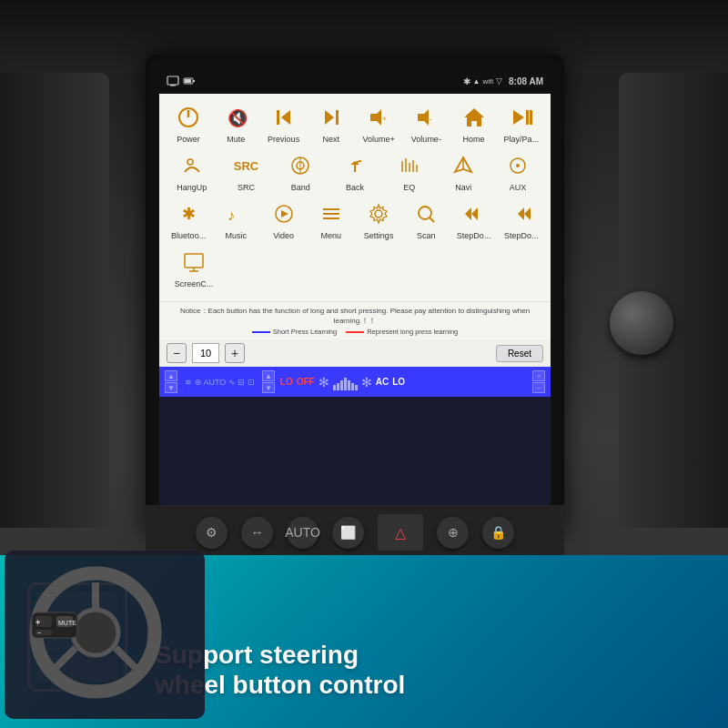  I want to click on right-fan-arrows: ▲ ▼, so click(268, 382).